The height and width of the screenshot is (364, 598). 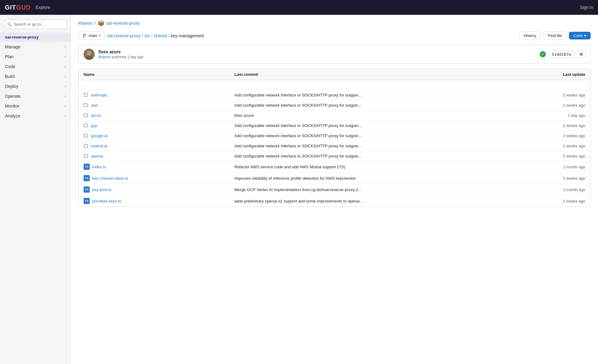 What do you see at coordinates (99, 95) in the screenshot?
I see `file-name-text: anthropic` at bounding box center [99, 95].